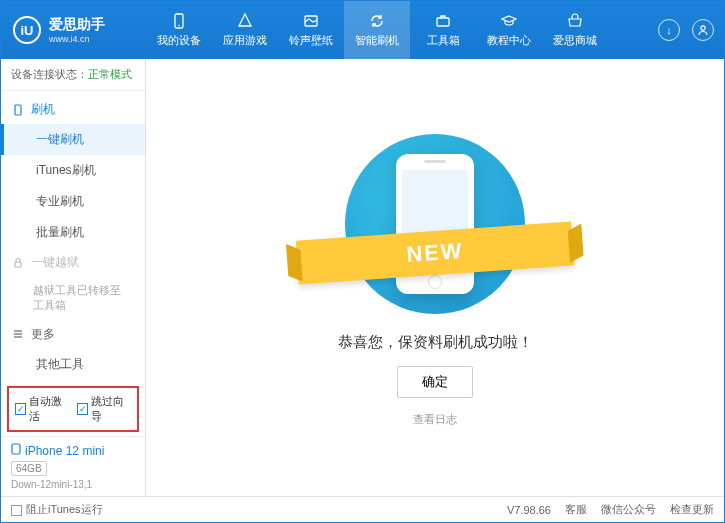  Describe the element at coordinates (509, 21) in the screenshot. I see `graduation-icon` at that location.